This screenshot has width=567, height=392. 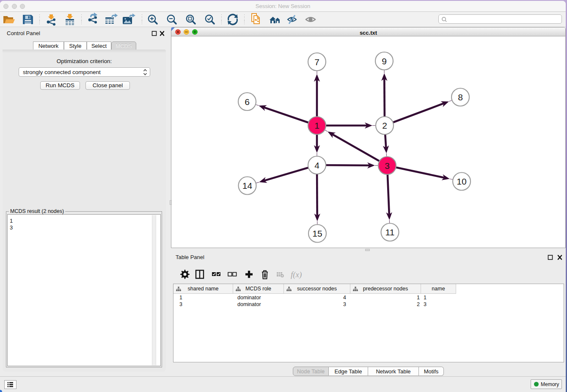 I want to click on svg-text: 6, so click(x=247, y=102).